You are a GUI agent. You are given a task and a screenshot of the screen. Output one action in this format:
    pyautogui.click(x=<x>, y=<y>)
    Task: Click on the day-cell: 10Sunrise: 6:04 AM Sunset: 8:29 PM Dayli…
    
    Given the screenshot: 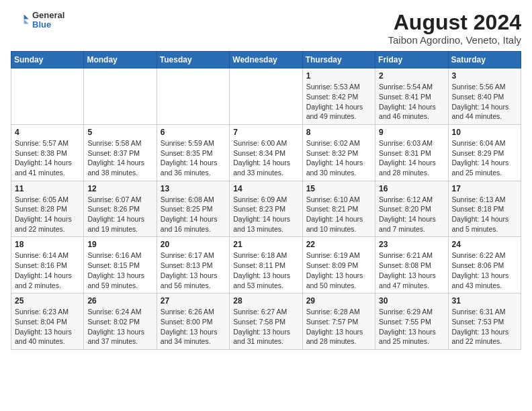 What is the action you would take?
    pyautogui.click(x=484, y=152)
    